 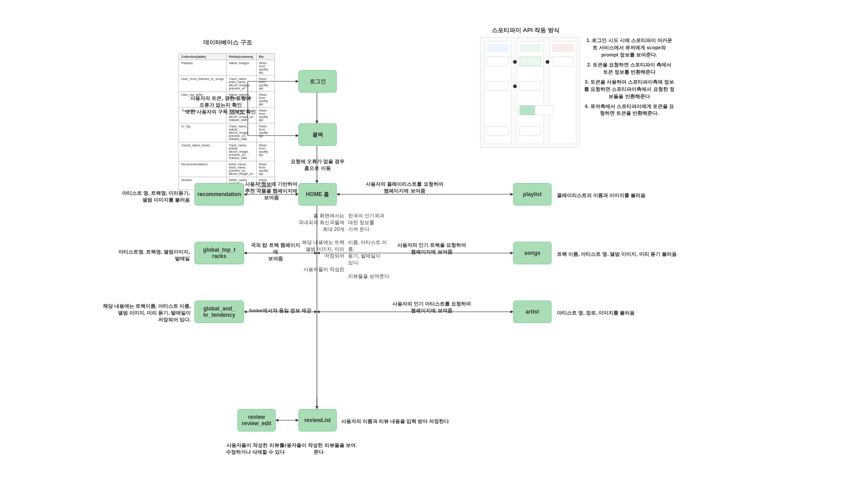 What do you see at coordinates (317, 420) in the screenshot?
I see `node-review-list: reviewList` at bounding box center [317, 420].